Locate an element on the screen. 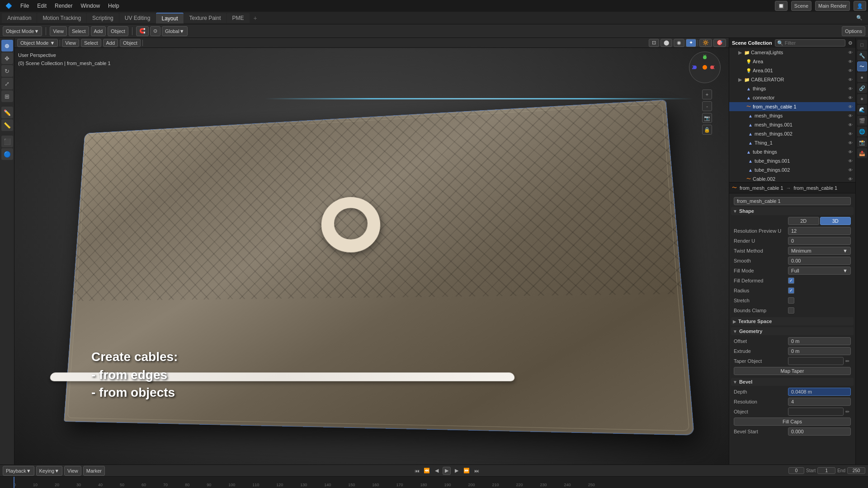 Image resolution: width=868 pixels, height=488 pixels. tab-pme: PME is located at coordinates (238, 18).